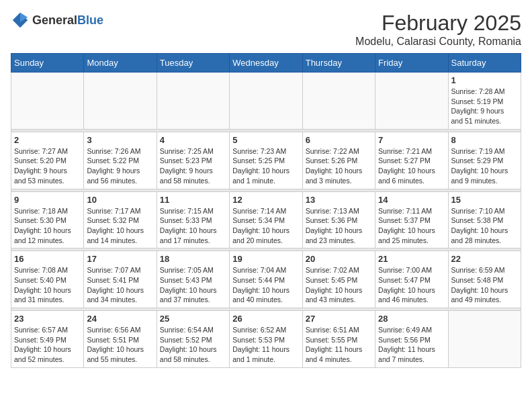 The image size is (532, 411). I want to click on day-info: Sunrise: 7:08 AM Sunset: 5:40 PM Dayligh…, so click(47, 285).